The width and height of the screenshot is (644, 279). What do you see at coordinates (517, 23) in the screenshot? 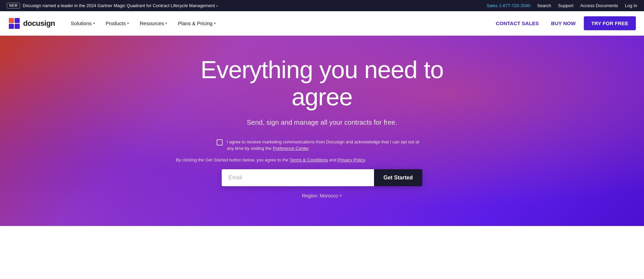
I see `contact-sales-button: CONTACT SALES` at bounding box center [517, 23].